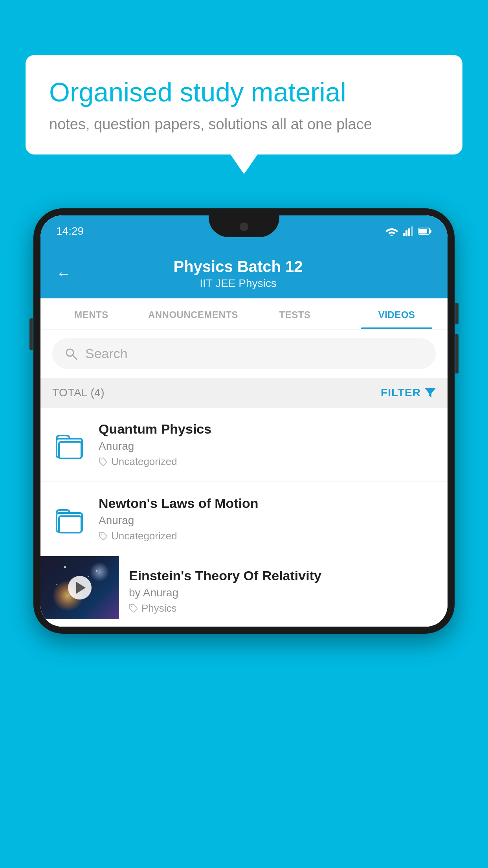  Describe the element at coordinates (244, 92) in the screenshot. I see `speech-bubble-title: Organised study material` at that location.